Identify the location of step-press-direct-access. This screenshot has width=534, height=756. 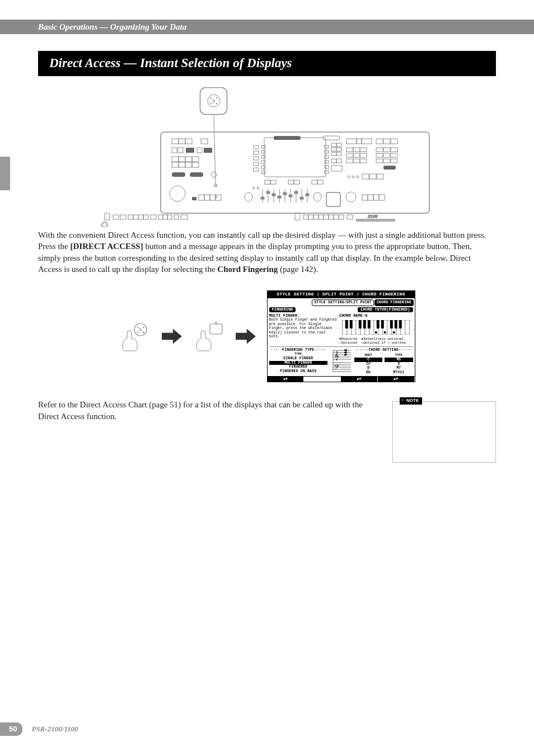
(135, 336).